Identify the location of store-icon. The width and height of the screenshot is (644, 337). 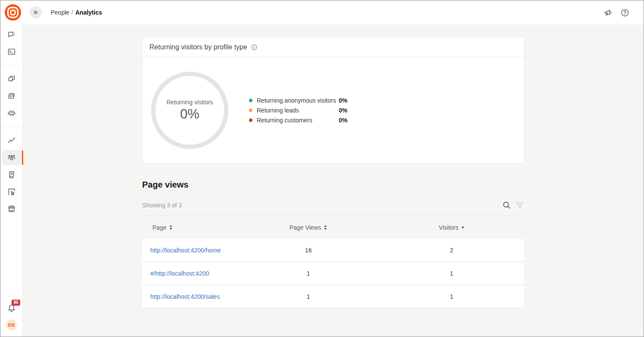
(12, 209).